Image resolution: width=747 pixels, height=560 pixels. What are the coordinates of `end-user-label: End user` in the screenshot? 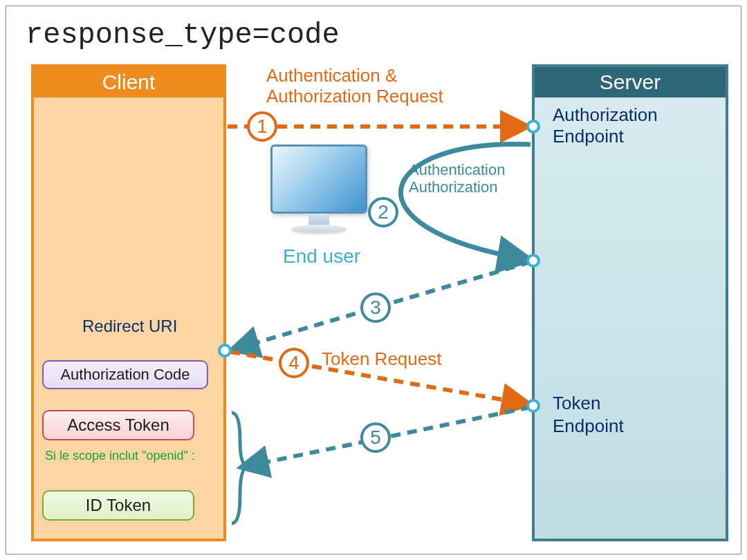 It's located at (322, 256).